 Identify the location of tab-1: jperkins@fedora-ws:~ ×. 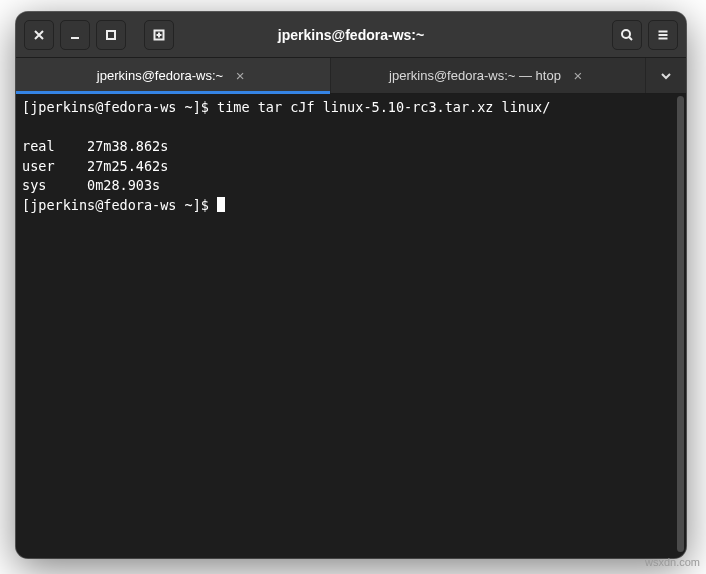
(174, 76).